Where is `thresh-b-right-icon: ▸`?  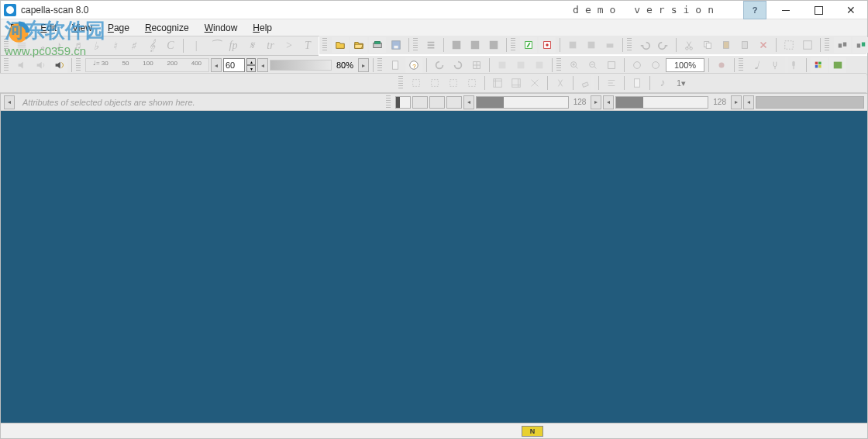 thresh-b-right-icon: ▸ is located at coordinates (736, 102).